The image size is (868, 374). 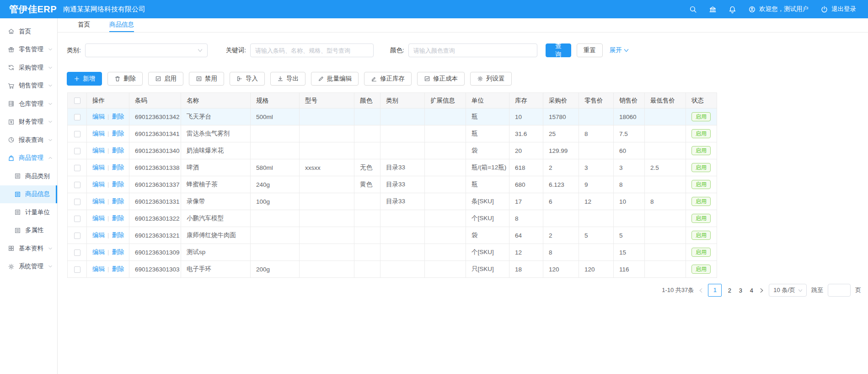 What do you see at coordinates (146, 50) in the screenshot?
I see `category-select` at bounding box center [146, 50].